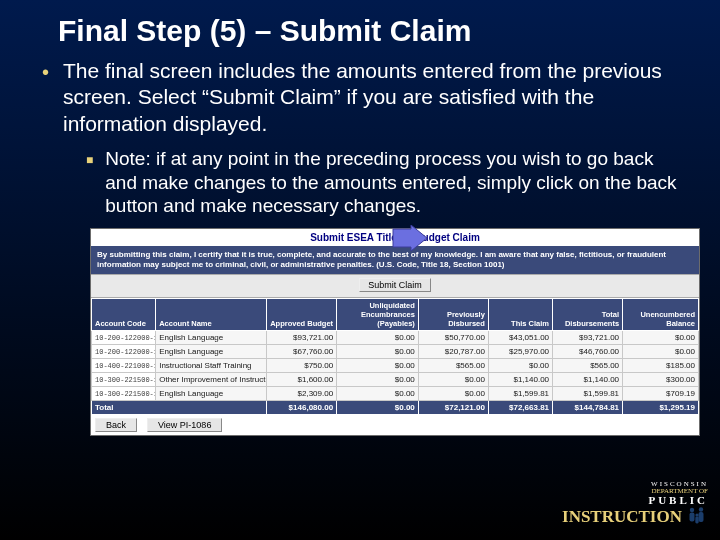  What do you see at coordinates (520, 408) in the screenshot?
I see `total-claim: $72,663.81` at bounding box center [520, 408].